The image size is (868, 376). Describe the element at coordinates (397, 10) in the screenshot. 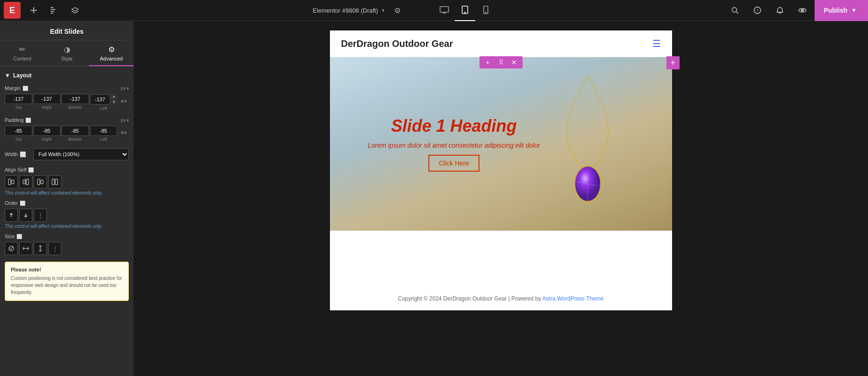

I see `settings-button: ⚙` at that location.